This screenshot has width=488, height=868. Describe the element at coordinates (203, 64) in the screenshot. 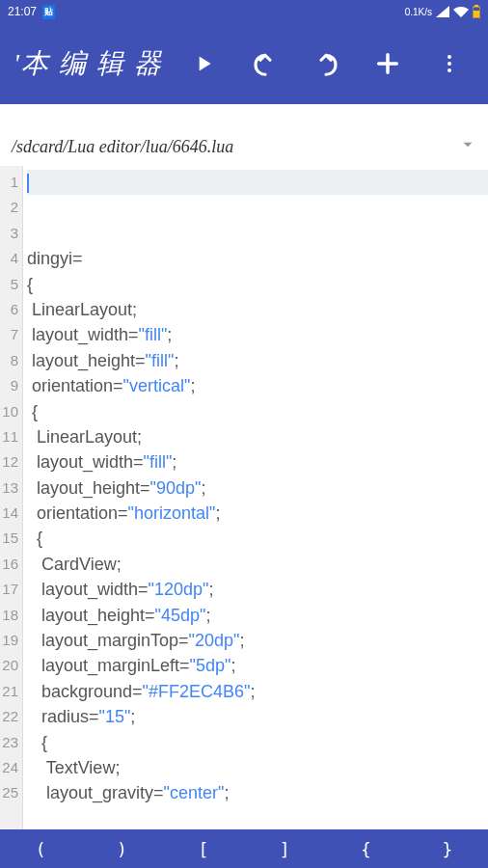

I see `run-button` at that location.